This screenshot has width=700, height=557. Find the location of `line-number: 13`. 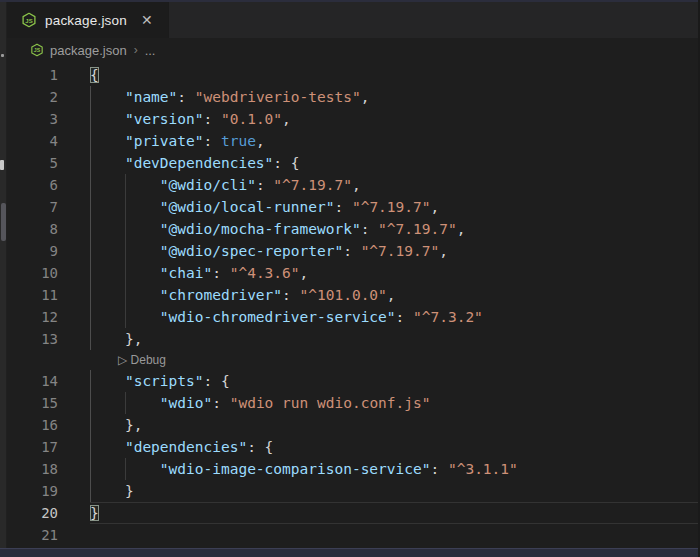

line-number: 13 is located at coordinates (48, 339).